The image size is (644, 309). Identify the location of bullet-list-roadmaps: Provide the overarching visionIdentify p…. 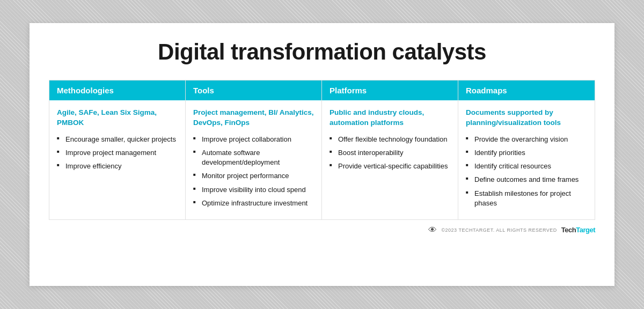
(526, 172).